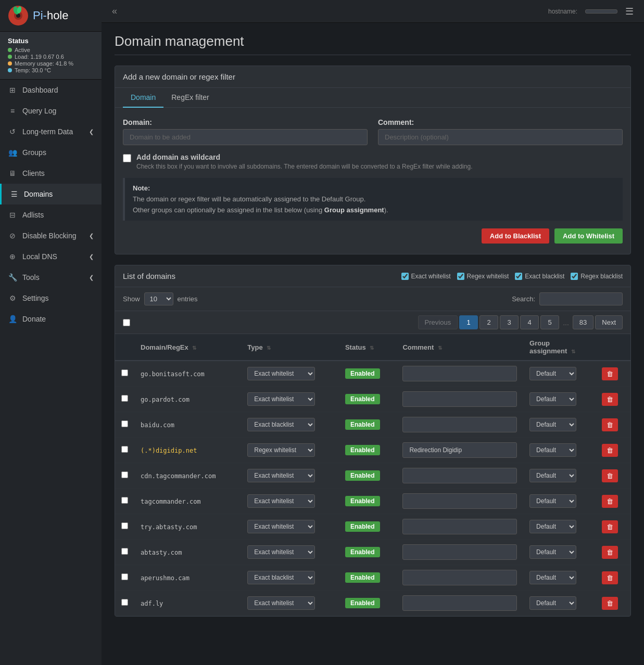  What do you see at coordinates (51, 194) in the screenshot?
I see `sidebar-item-domains: ☰ Domains` at bounding box center [51, 194].